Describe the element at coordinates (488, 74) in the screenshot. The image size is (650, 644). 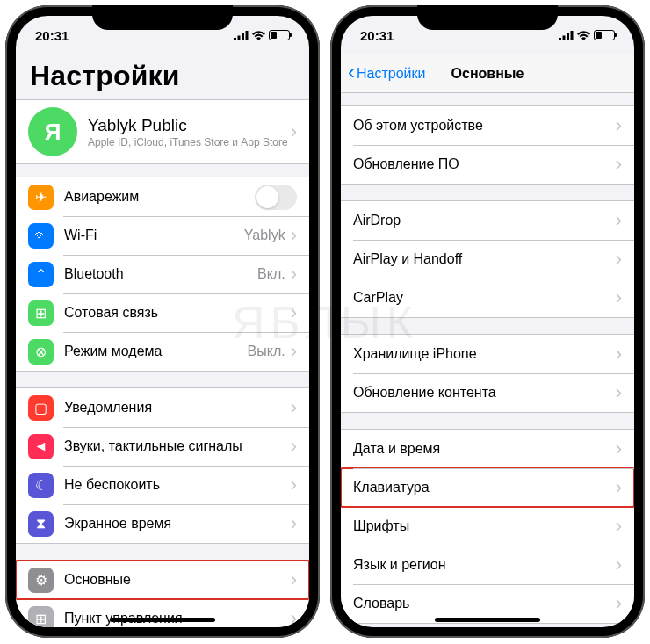
I see `nav-title: Основные` at that location.